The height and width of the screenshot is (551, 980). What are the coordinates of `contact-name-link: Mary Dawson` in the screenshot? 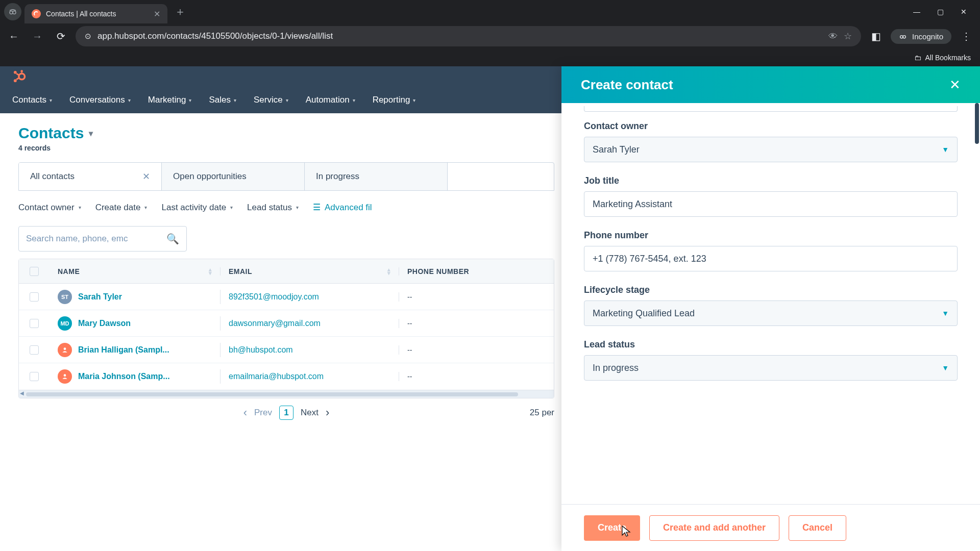 It's located at (104, 323).